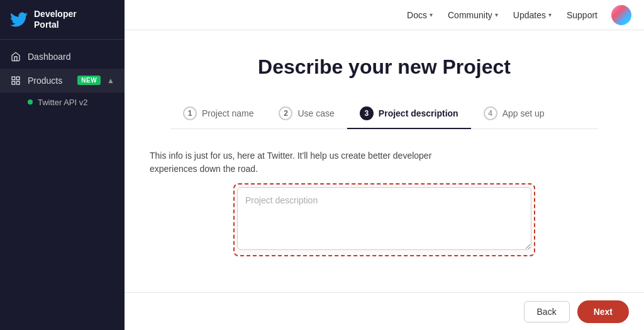 Image resolution: width=644 pixels, height=330 pixels. What do you see at coordinates (384, 220) in the screenshot?
I see `textarea-wrapper` at bounding box center [384, 220].